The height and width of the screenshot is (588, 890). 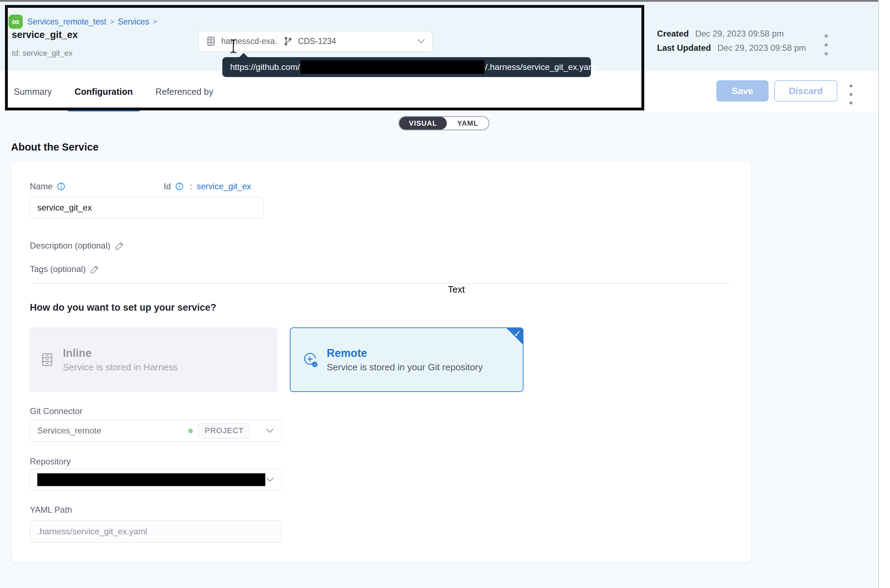 I want to click on name-input, so click(x=147, y=208).